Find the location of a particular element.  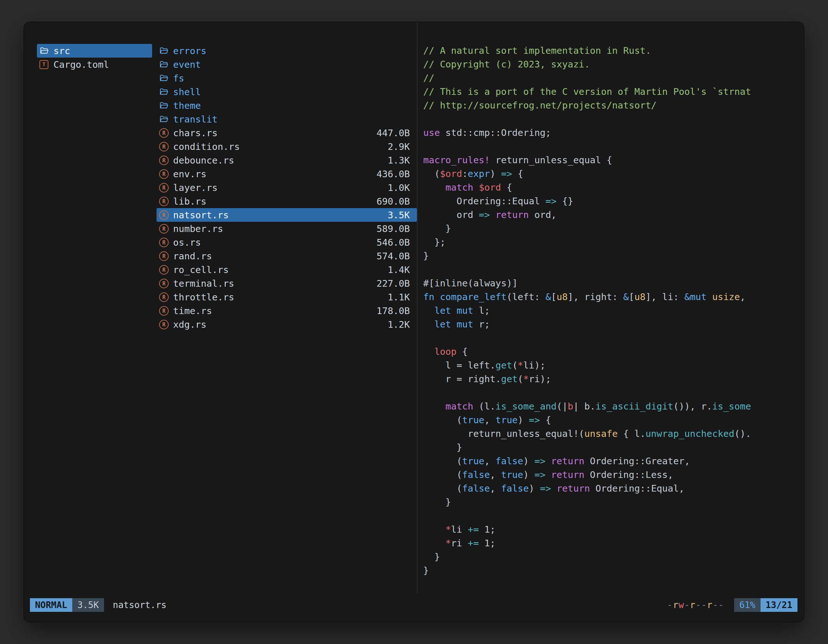

current-entry-translit: translit is located at coordinates (287, 119).